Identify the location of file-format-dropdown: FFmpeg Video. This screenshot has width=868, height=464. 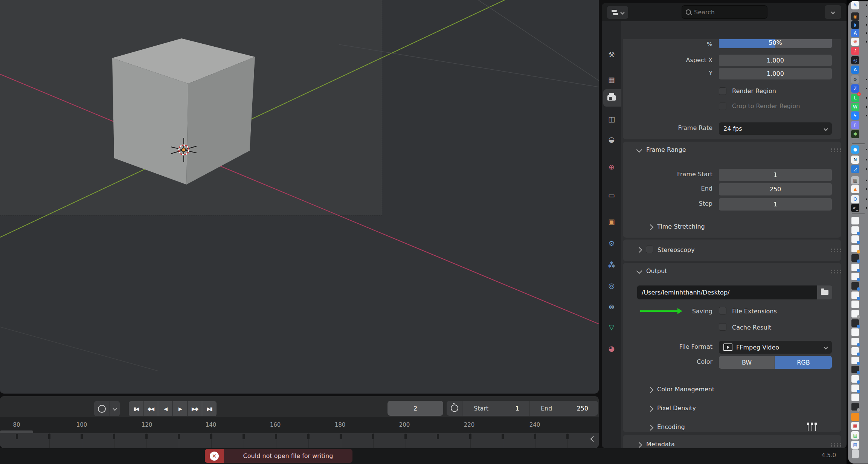
(775, 347).